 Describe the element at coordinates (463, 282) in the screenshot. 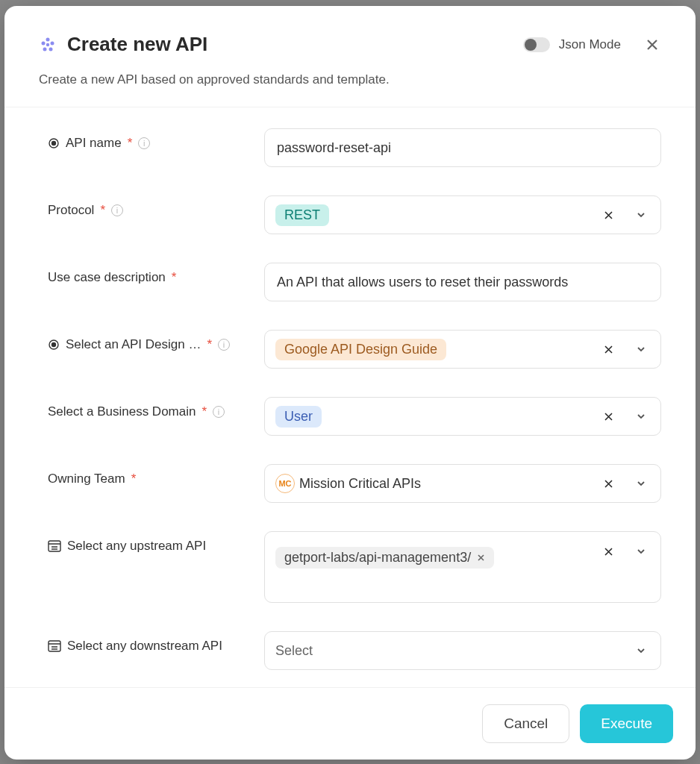

I see `use-case-input` at that location.